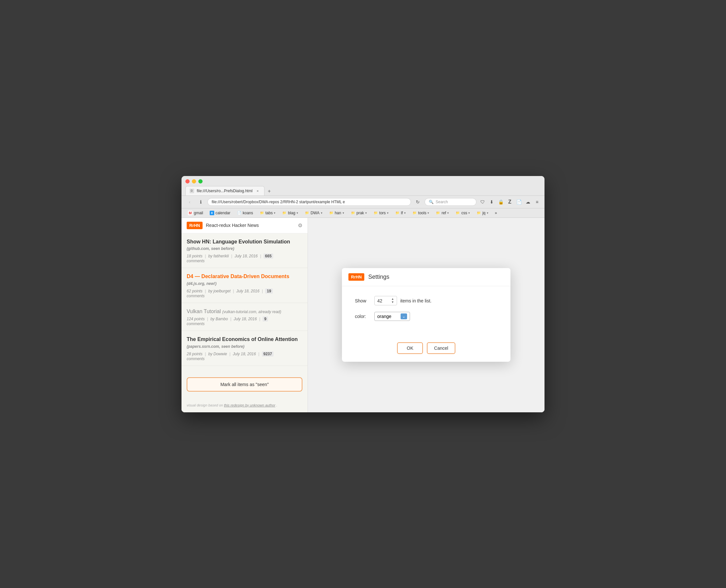 This screenshot has width=726, height=588. I want to click on dialog-logo: RrHN, so click(356, 277).